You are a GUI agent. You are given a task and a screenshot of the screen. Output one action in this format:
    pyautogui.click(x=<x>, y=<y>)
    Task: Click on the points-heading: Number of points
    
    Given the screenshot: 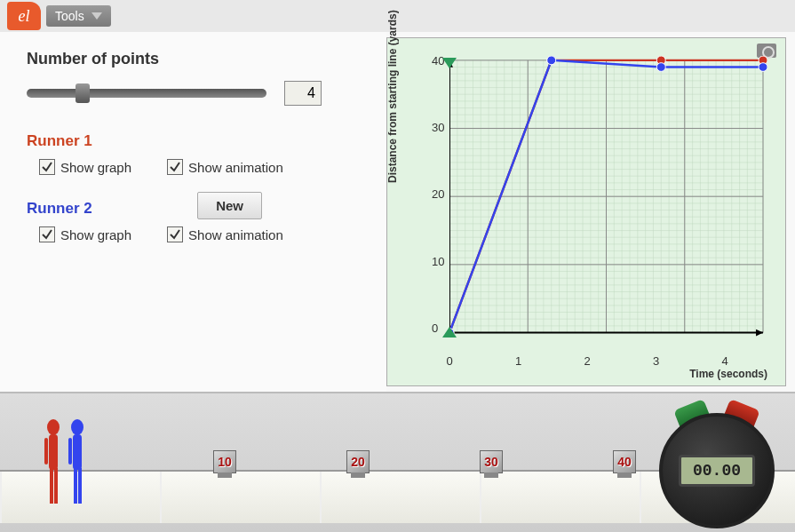 What is the action you would take?
    pyautogui.click(x=194, y=59)
    